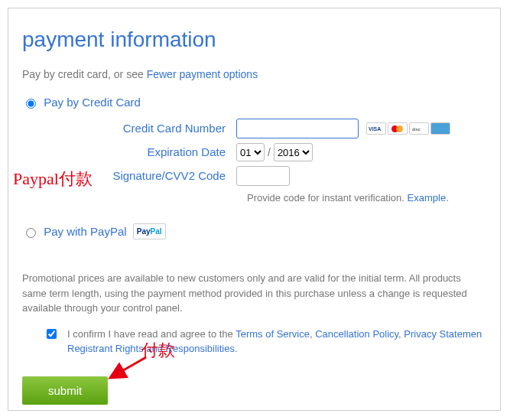  Describe the element at coordinates (265, 341) in the screenshot. I see `confirm-row: I confirm I have read and agree to the T…` at that location.